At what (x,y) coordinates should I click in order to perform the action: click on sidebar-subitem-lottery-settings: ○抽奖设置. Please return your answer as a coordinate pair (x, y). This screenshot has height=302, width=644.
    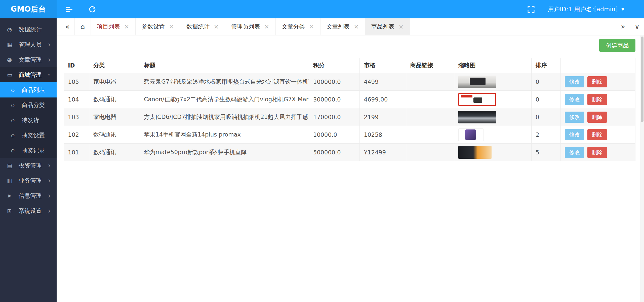
    Looking at the image, I should click on (28, 135).